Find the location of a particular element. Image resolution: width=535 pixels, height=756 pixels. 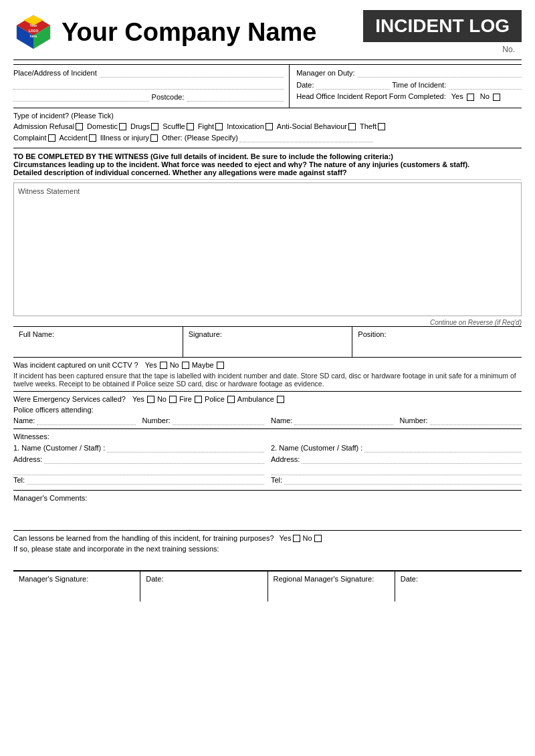

fight-checkbox is located at coordinates (219, 127).